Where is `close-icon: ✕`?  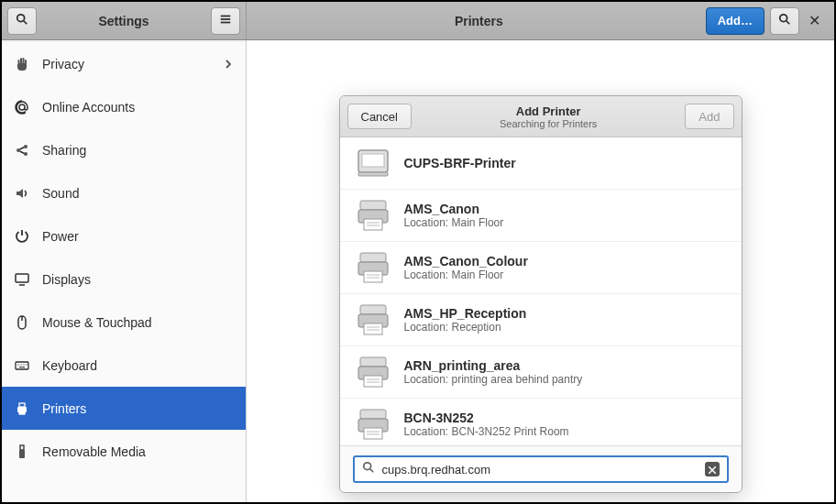
close-icon: ✕ is located at coordinates (814, 20).